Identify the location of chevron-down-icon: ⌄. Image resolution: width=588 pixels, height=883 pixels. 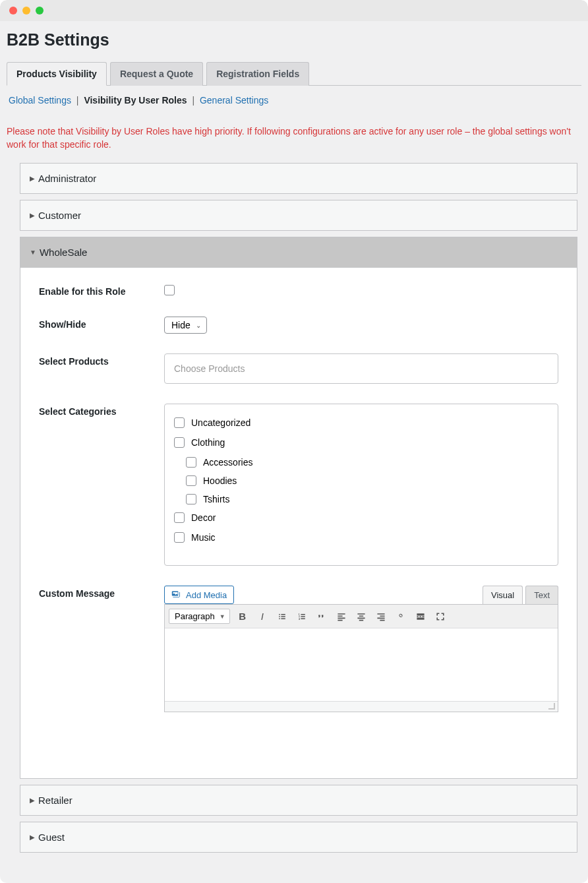
(198, 326).